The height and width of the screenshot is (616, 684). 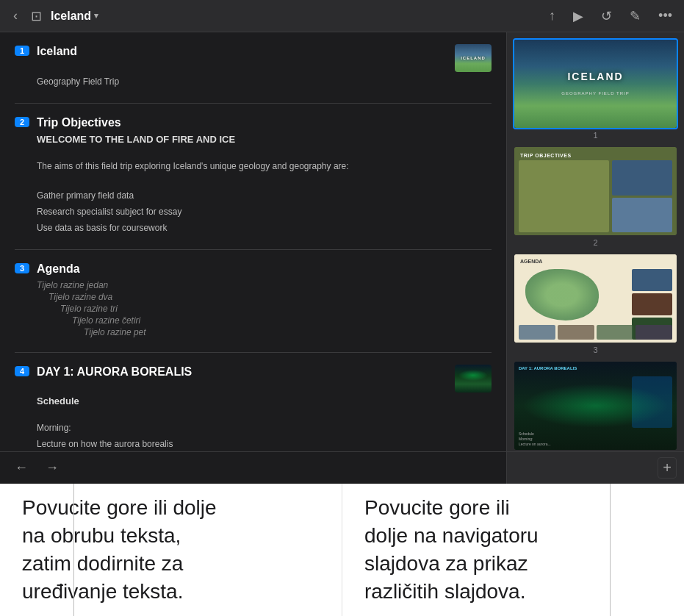 I want to click on slide-body-schedule: Schedule, so click(x=264, y=401).